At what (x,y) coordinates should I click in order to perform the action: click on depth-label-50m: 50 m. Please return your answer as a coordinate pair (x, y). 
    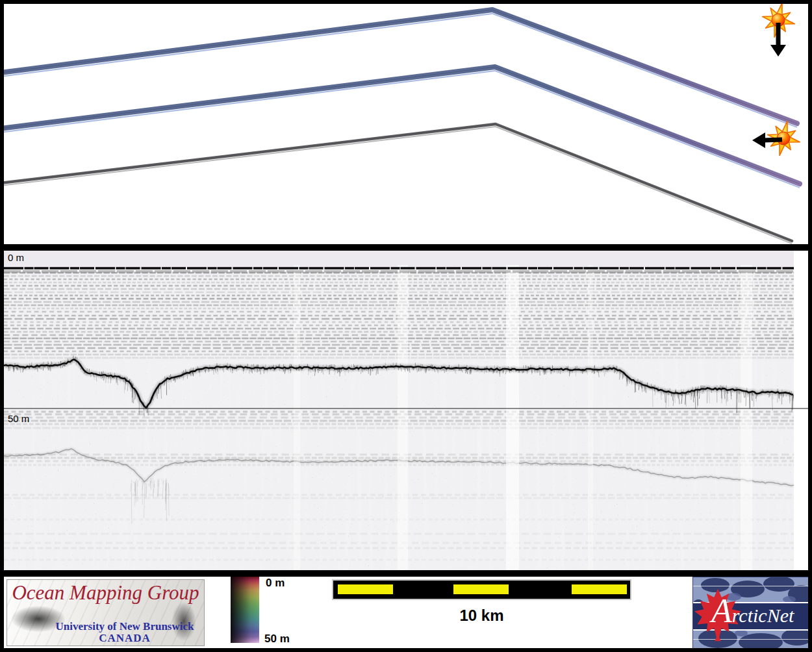
    Looking at the image, I should click on (18, 418).